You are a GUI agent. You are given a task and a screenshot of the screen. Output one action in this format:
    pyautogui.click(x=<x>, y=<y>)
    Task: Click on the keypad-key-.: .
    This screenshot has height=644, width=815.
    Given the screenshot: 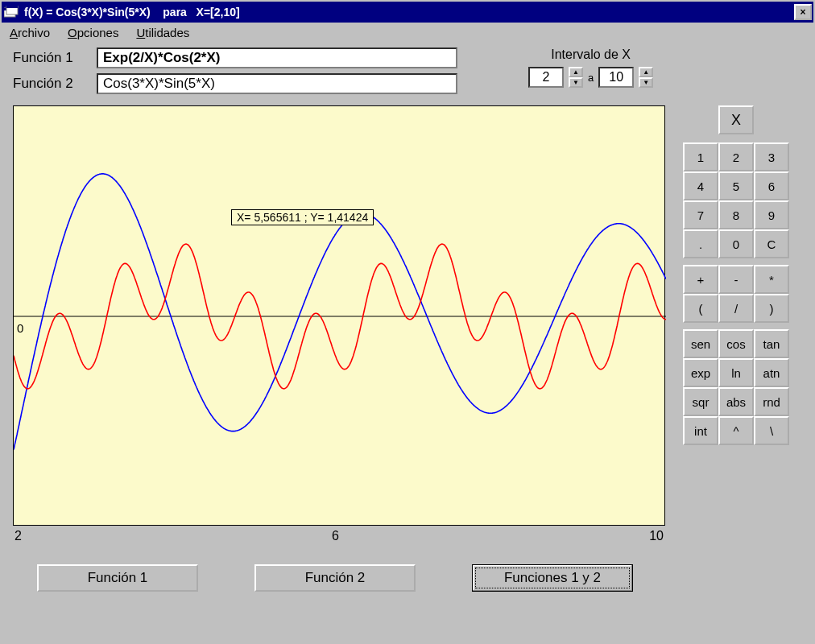 What is the action you would take?
    pyautogui.click(x=701, y=244)
    